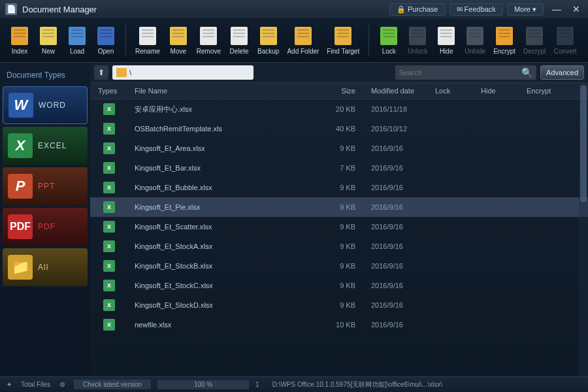 Image resolution: width=588 pixels, height=392 pixels. I want to click on encrypt-icon, so click(504, 36).